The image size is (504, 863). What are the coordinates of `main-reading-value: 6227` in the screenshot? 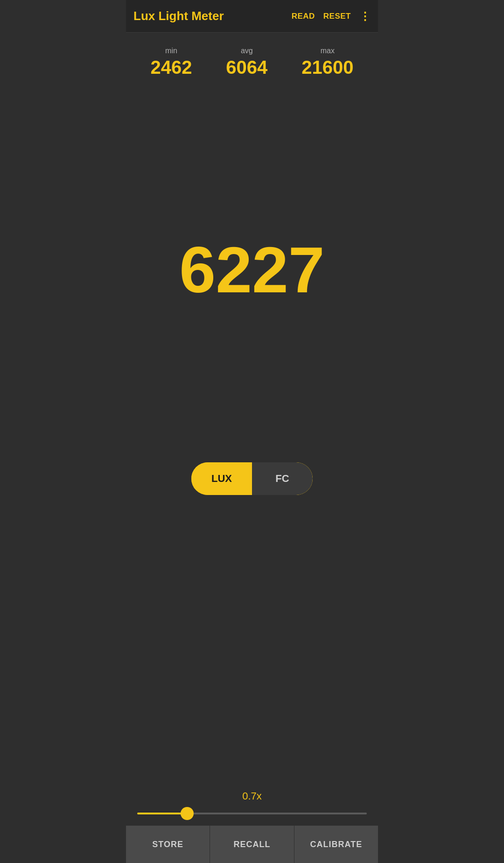 It's located at (252, 270).